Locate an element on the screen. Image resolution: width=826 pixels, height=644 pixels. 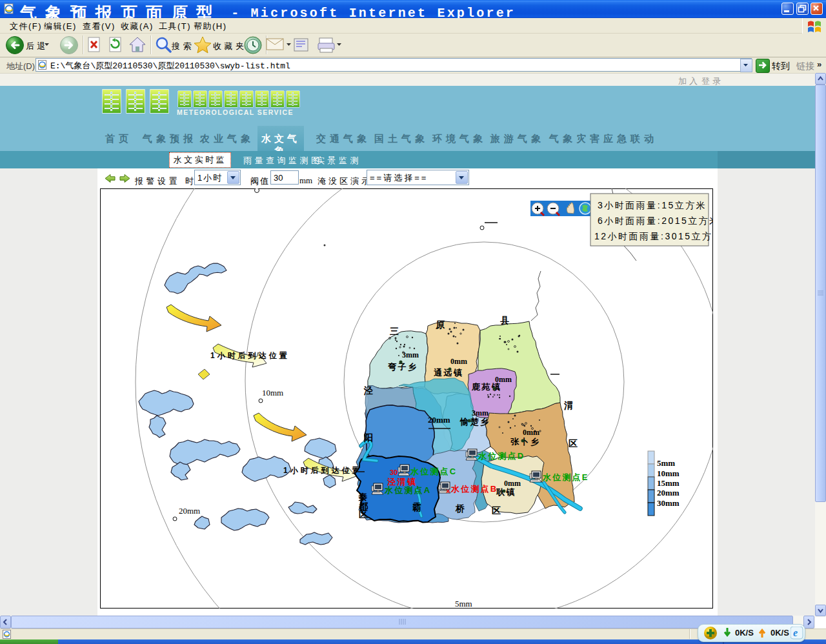
svg-text: 3小时面雨量:15立方米 is located at coordinates (652, 205).